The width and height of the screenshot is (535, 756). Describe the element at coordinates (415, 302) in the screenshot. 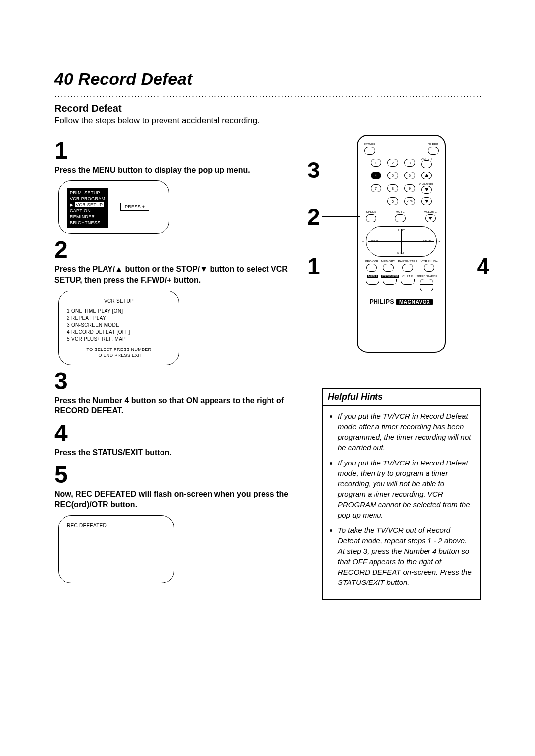

I see `brand-magnavox: MAGNAVOX` at that location.